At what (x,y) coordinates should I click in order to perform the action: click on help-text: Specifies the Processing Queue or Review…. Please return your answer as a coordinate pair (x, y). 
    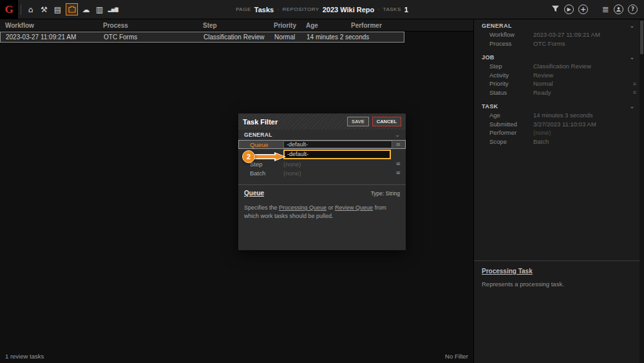
    Looking at the image, I should click on (322, 212).